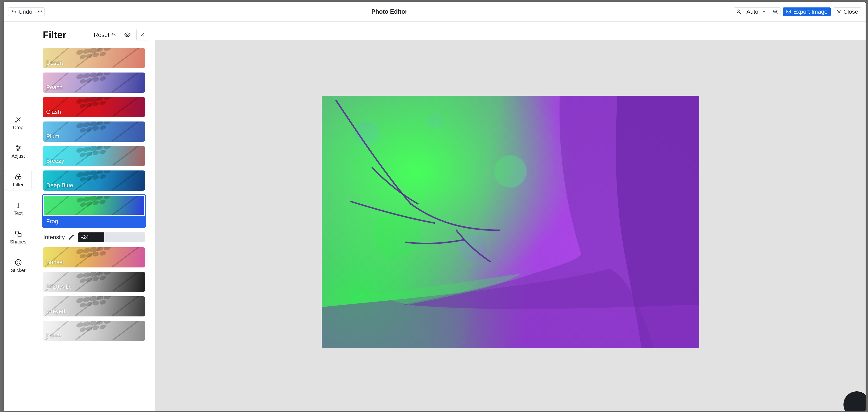 This screenshot has height=412, width=868. What do you see at coordinates (71, 237) in the screenshot?
I see `edit-icon` at bounding box center [71, 237].